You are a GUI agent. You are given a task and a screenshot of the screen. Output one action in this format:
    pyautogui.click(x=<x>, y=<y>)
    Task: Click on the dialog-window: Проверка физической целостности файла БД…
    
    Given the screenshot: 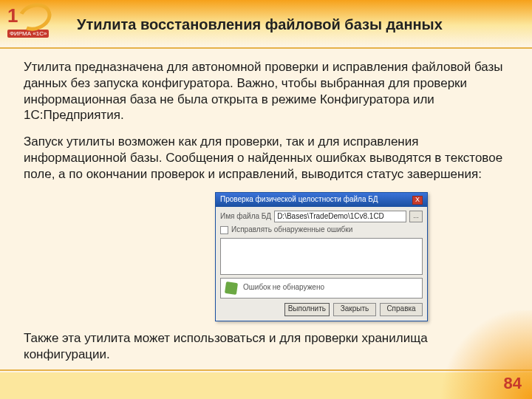 What is the action you would take?
    pyautogui.click(x=321, y=257)
    